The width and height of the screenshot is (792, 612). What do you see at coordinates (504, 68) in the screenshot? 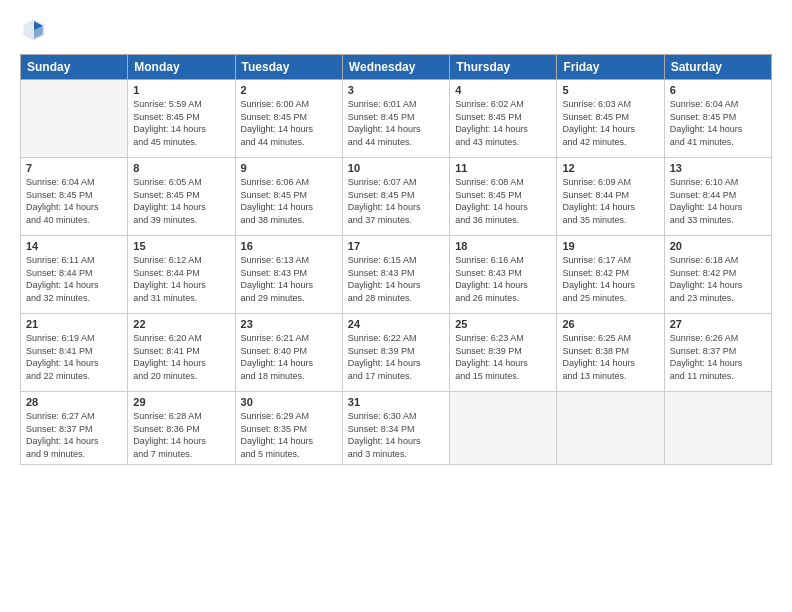
I see `weekday-header: Thursday` at bounding box center [504, 68].